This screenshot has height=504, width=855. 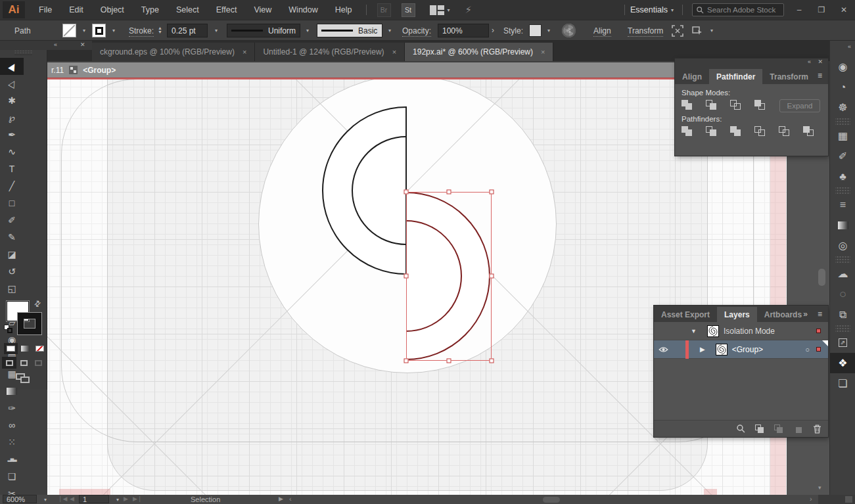 I want to click on dock-icon-artboards-mini: ⧉, so click(x=843, y=314).